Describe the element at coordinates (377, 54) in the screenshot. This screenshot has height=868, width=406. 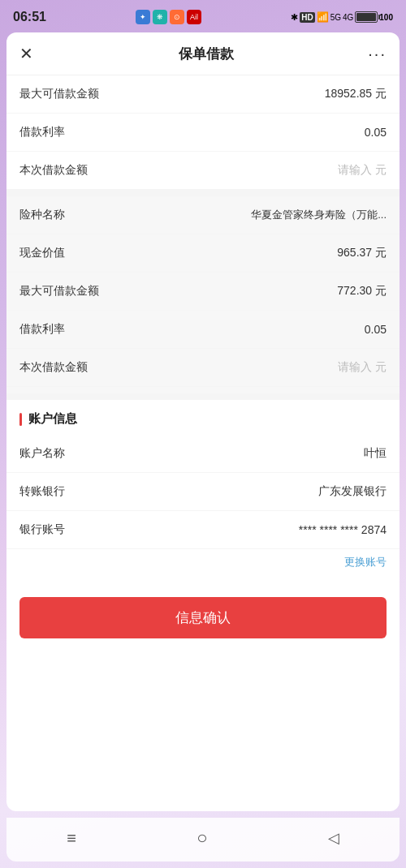
I see `more-button: ···` at that location.